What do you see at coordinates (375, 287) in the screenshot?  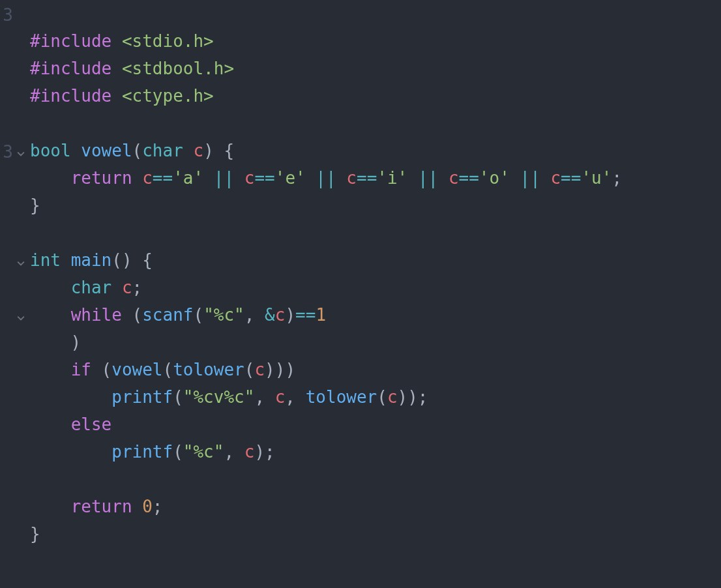 I see `code-line: char c;` at bounding box center [375, 287].